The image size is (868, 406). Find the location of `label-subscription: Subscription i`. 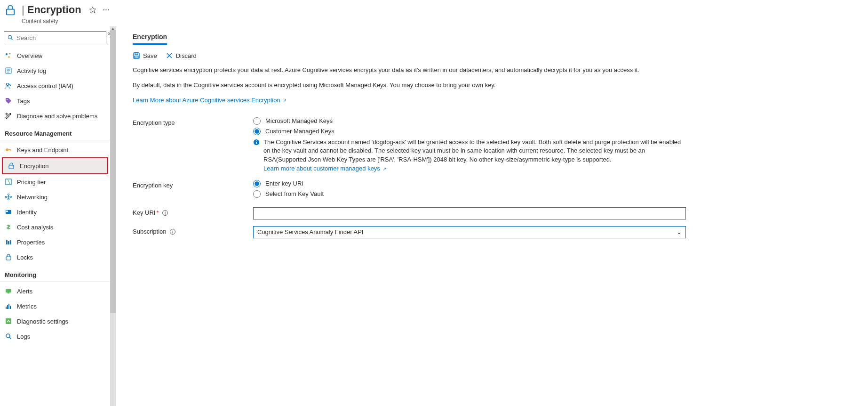

label-subscription: Subscription i is located at coordinates (193, 231).